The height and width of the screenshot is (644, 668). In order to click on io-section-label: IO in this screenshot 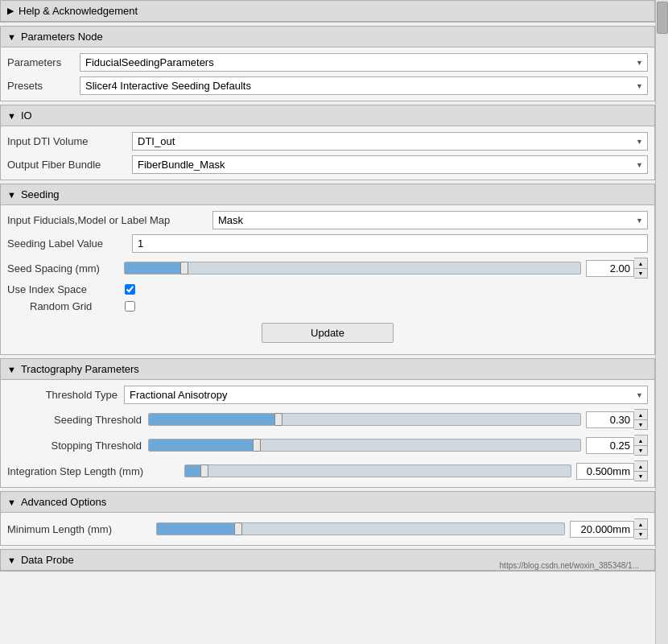, I will do `click(27, 116)`.